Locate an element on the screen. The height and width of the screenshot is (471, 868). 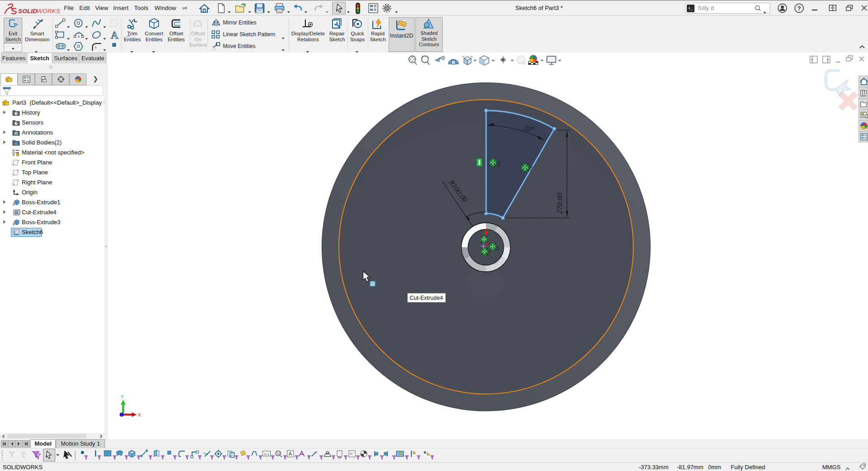
svg-text: Y is located at coordinates (123, 397).